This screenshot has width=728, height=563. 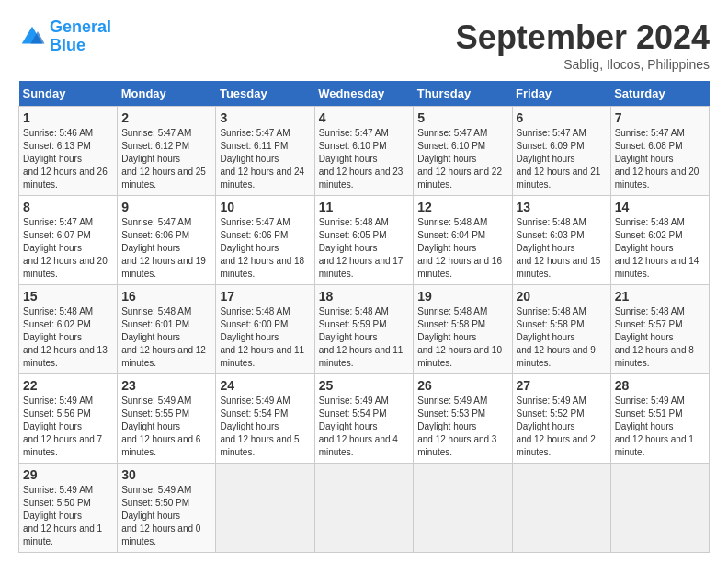 What do you see at coordinates (262, 158) in the screenshot?
I see `day-info: Sunrise: 5:47 AMSunset: 6:11 PMDaylight …` at bounding box center [262, 158].